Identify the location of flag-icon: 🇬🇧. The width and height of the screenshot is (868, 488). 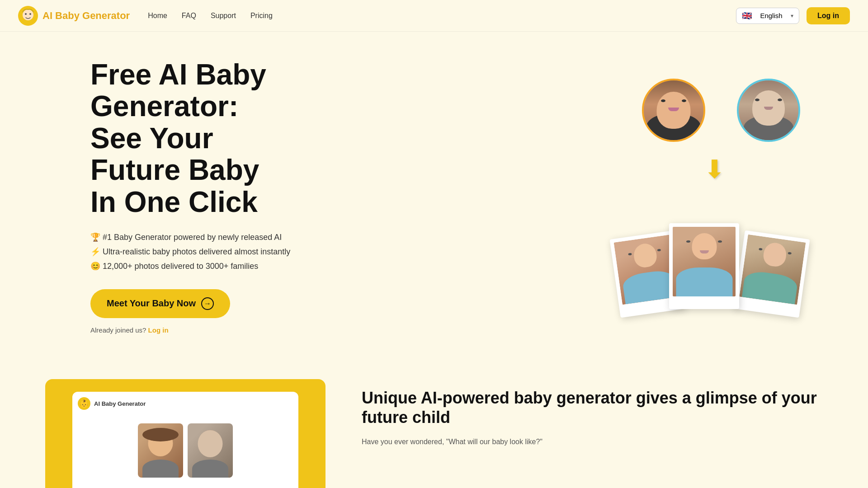
(747, 16).